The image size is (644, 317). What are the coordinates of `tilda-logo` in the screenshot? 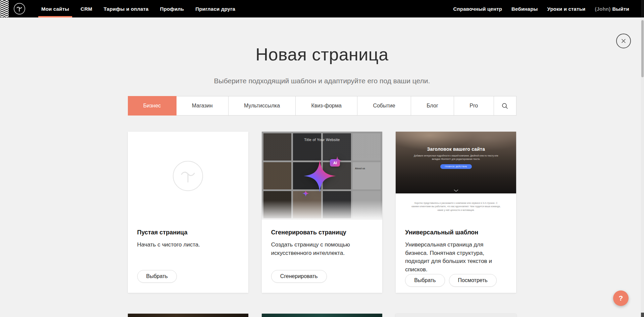 It's located at (19, 9).